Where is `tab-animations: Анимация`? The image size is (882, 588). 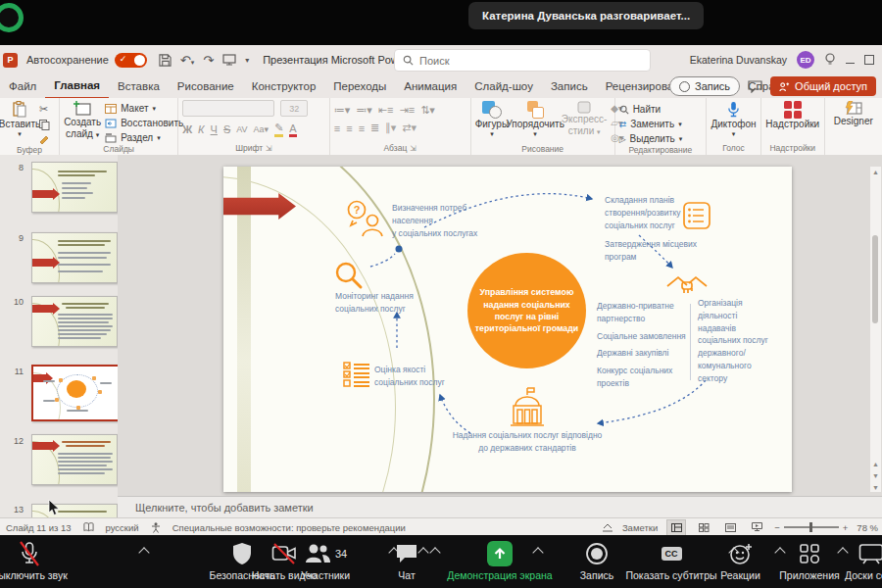
tab-animations: Анимация is located at coordinates (430, 86).